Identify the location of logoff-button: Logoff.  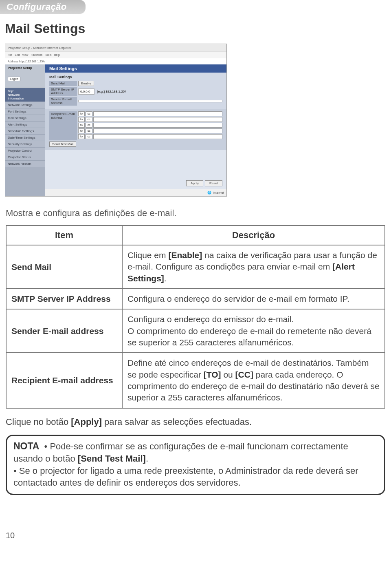
(14, 79).